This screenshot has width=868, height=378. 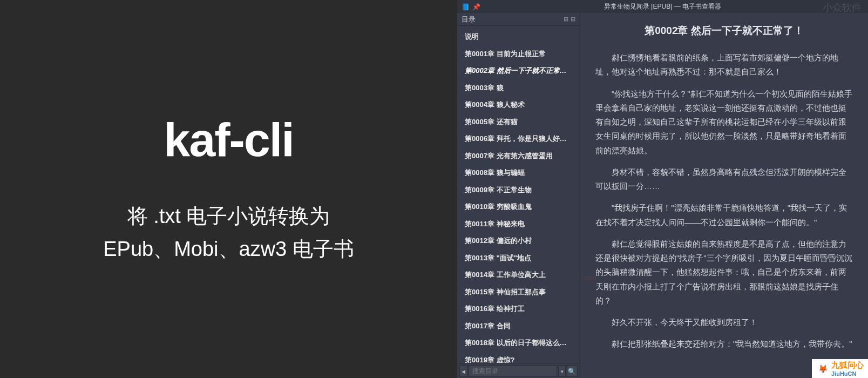 What do you see at coordinates (724, 322) in the screenshot?
I see `paragraph: 好久不开张，今天终于又能收到房租了！` at bounding box center [724, 322].